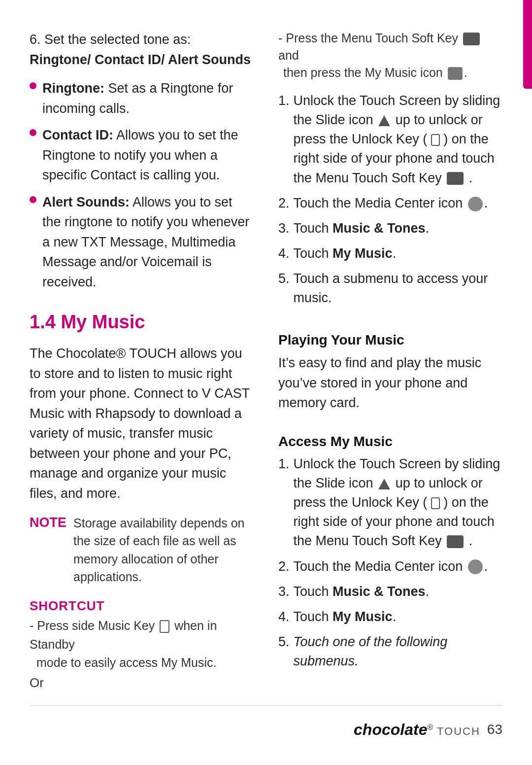 This screenshot has height=765, width=532. What do you see at coordinates (390, 503) in the screenshot?
I see `access-step-1: 1. Unlock the Touch Screen by sliding th…` at bounding box center [390, 503].